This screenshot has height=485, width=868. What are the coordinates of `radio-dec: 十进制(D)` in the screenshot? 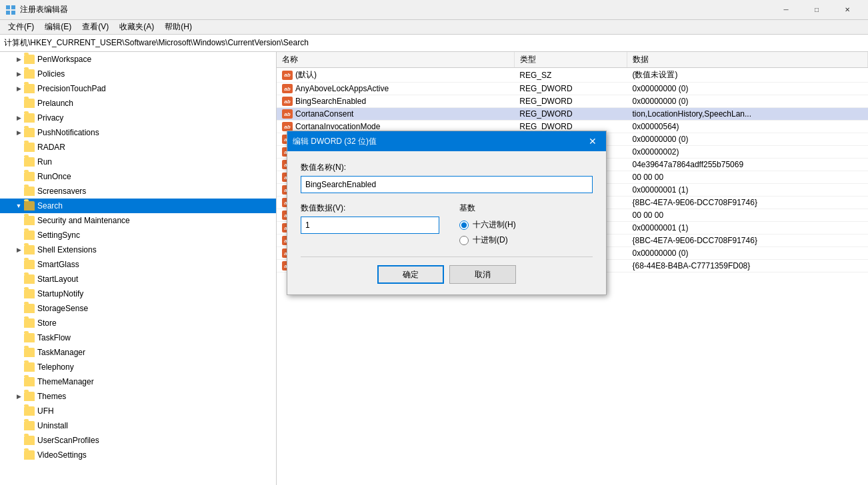 It's located at (526, 240).